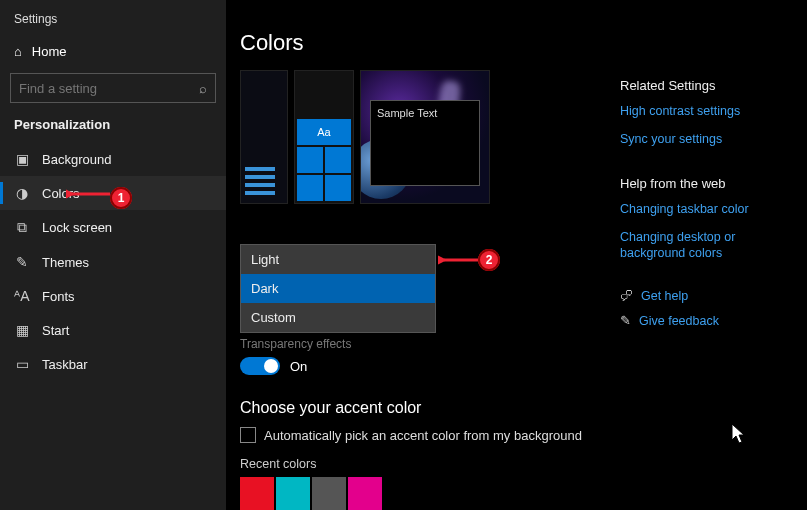 Image resolution: width=807 pixels, height=510 pixels. What do you see at coordinates (113, 228) in the screenshot?
I see `sidebar-item-lockscreen: ⧉ Lock screen` at bounding box center [113, 228].